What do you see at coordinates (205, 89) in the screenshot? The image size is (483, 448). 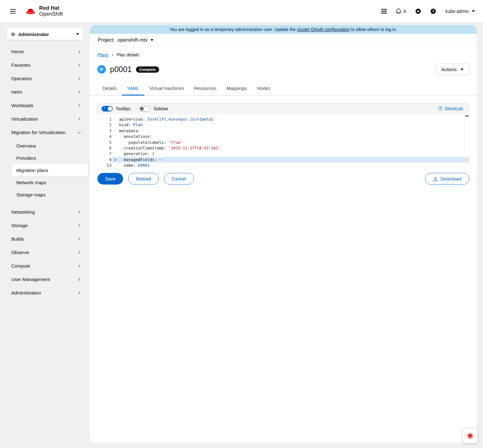 I see `tab-resources: Resources` at bounding box center [205, 89].